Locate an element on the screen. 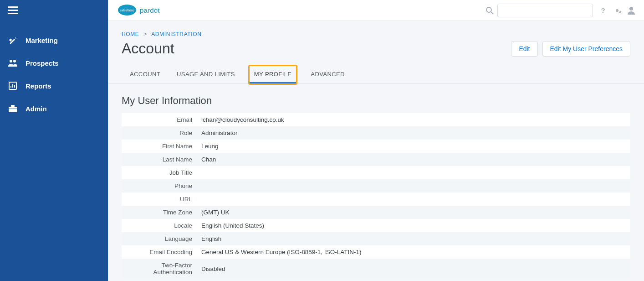 This screenshot has height=281, width=644. field-row-url: URL is located at coordinates (376, 199).